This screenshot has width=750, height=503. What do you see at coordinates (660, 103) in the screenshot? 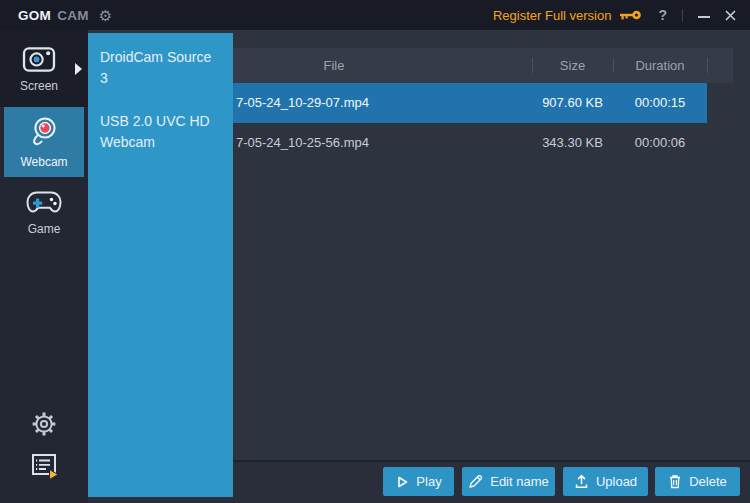
I see `file-duration-cell: 00:00:15` at bounding box center [660, 103].